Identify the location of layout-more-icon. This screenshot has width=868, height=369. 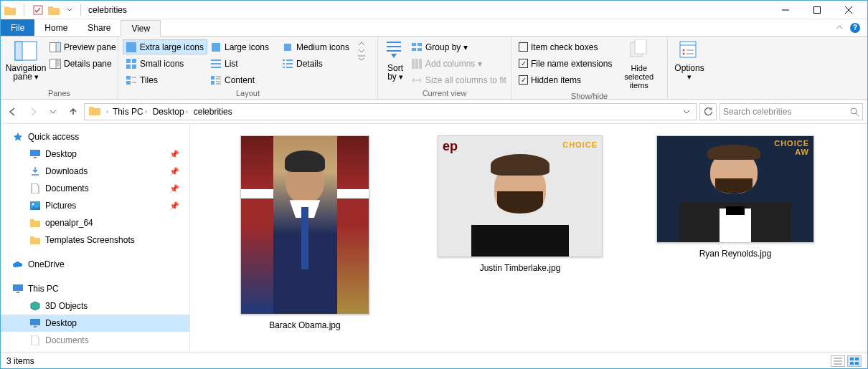
(364, 58).